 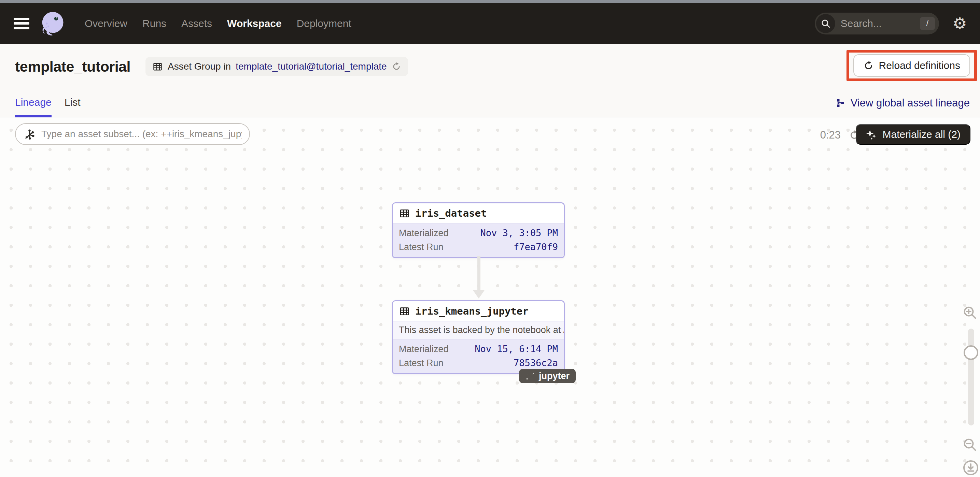 I want to click on asset-name: iris_kmeans_jupyter, so click(x=472, y=311).